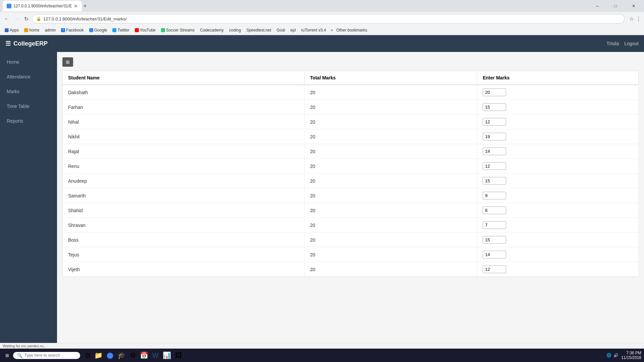 This screenshot has width=644, height=362. I want to click on bookmarks-more-button: », so click(332, 30).